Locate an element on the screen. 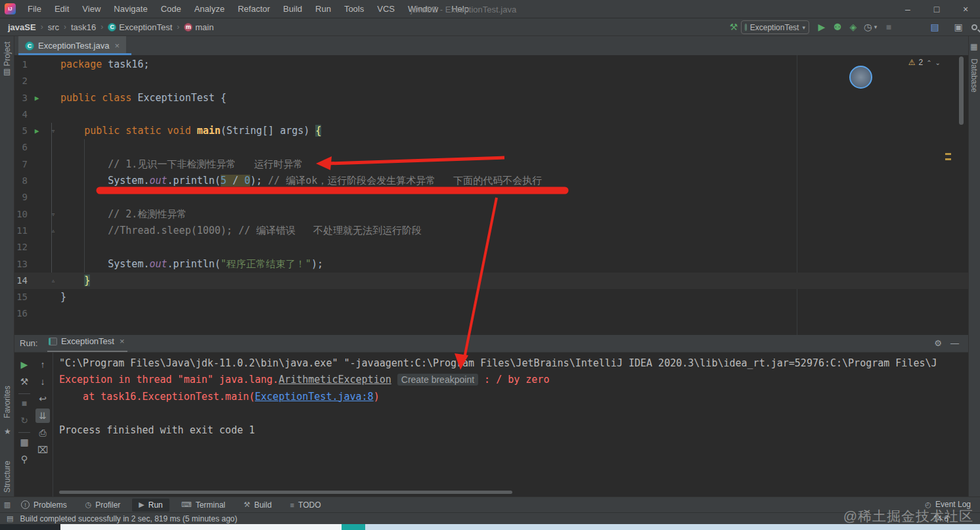  code-line: 7 // 1.见识一下非检测性异常 运行时异常 is located at coordinates (491, 164).